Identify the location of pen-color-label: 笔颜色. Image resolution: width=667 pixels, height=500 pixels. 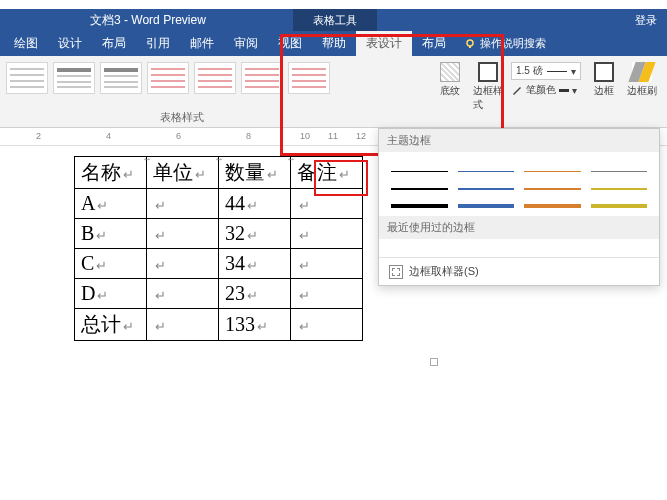
(541, 90).